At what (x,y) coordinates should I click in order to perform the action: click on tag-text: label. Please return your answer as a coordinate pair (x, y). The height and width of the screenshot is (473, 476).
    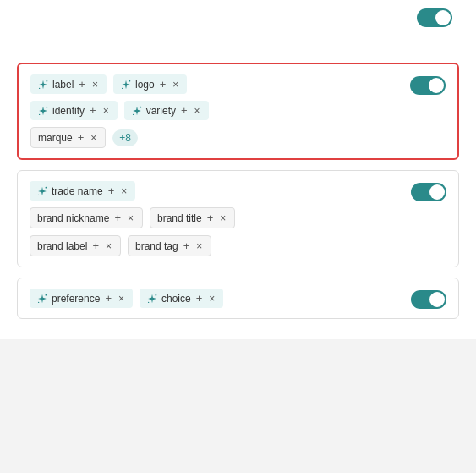
    Looking at the image, I should click on (63, 85).